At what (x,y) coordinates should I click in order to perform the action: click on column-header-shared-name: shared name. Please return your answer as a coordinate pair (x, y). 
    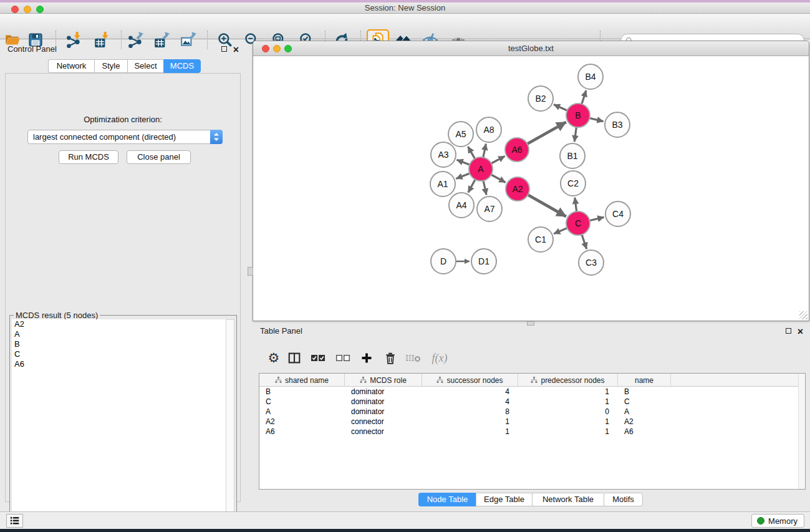
    Looking at the image, I should click on (302, 380).